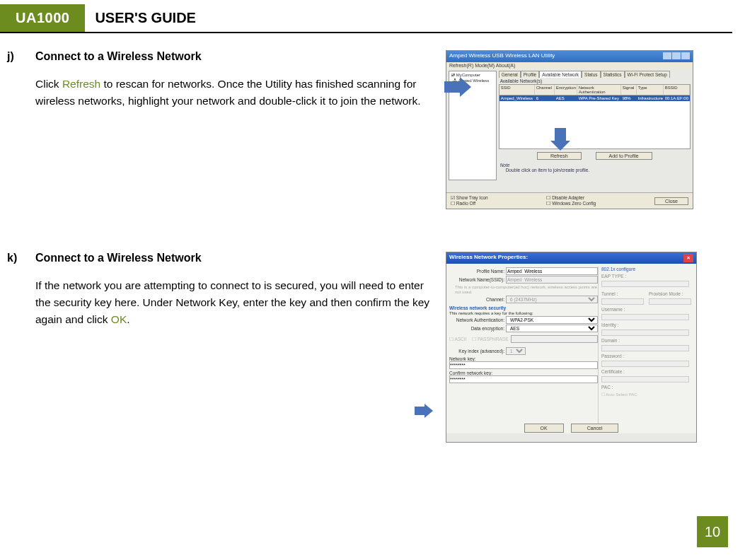 This screenshot has width=745, height=560. Describe the element at coordinates (552, 280) in the screenshot. I see `ssid-input` at that location.